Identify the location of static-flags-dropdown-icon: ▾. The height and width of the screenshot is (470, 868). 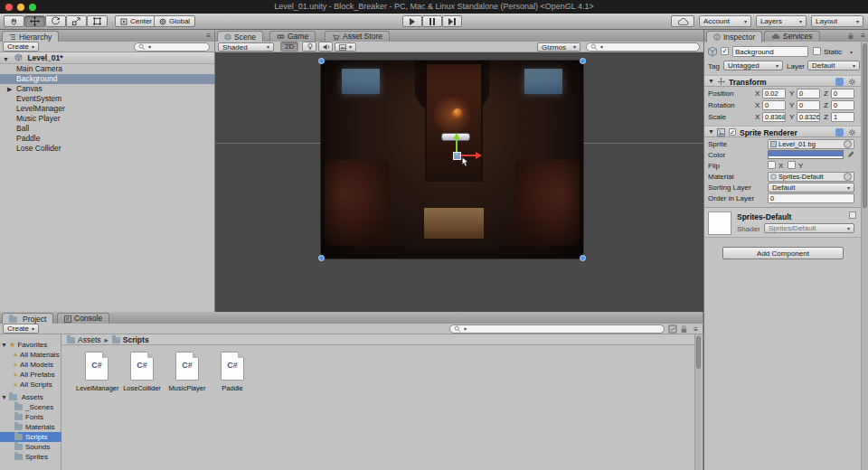
(852, 52).